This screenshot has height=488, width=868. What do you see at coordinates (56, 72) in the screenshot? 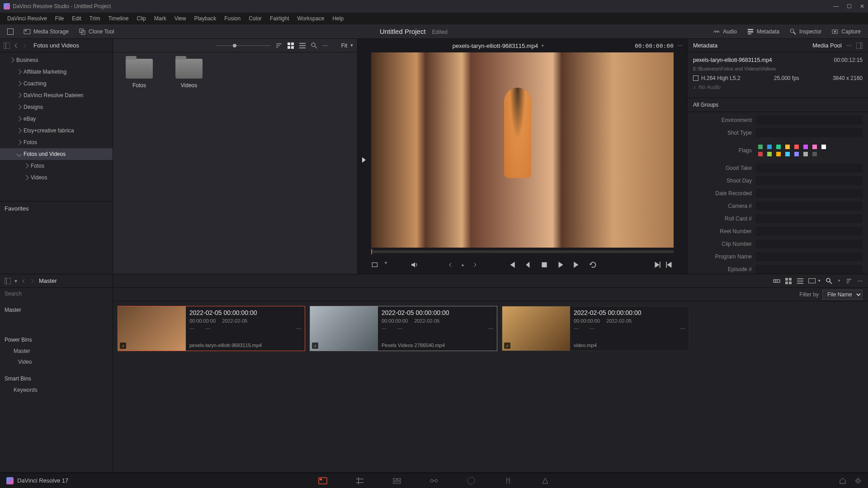
I see `tree-node-affiliate-marketing: Affiliate Marketing` at bounding box center [56, 72].